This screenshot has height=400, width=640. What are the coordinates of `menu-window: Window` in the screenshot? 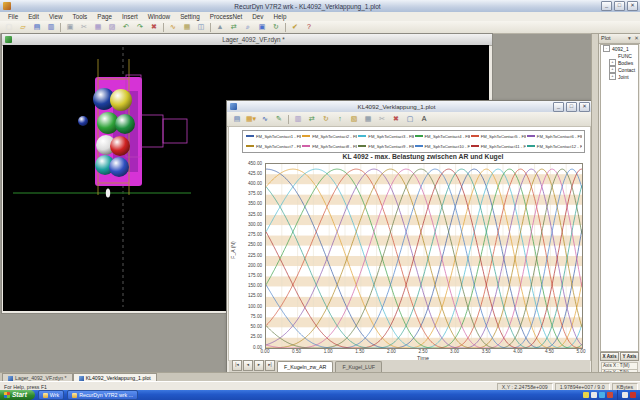 It's located at (159, 16).